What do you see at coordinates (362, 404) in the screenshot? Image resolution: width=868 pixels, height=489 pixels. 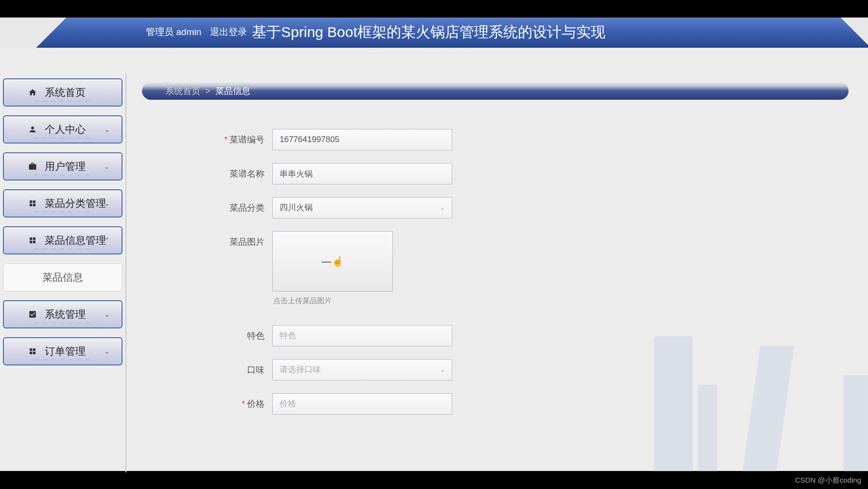 I see `price-input` at bounding box center [362, 404].